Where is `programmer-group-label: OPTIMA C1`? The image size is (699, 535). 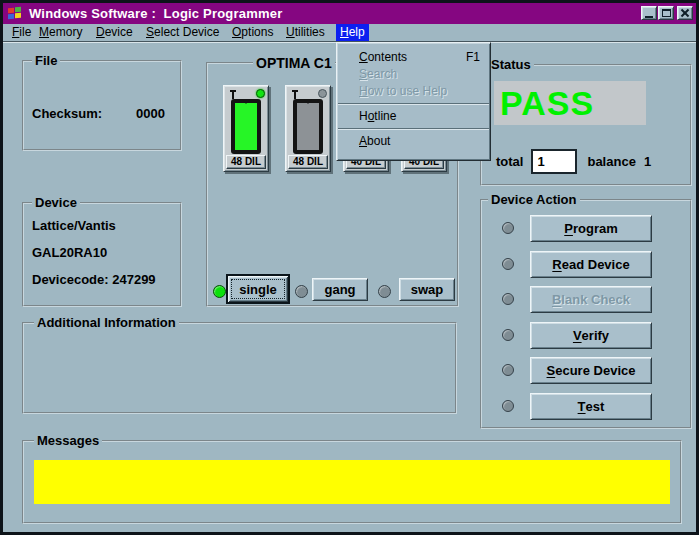
programmer-group-label: OPTIMA C1 is located at coordinates (294, 63).